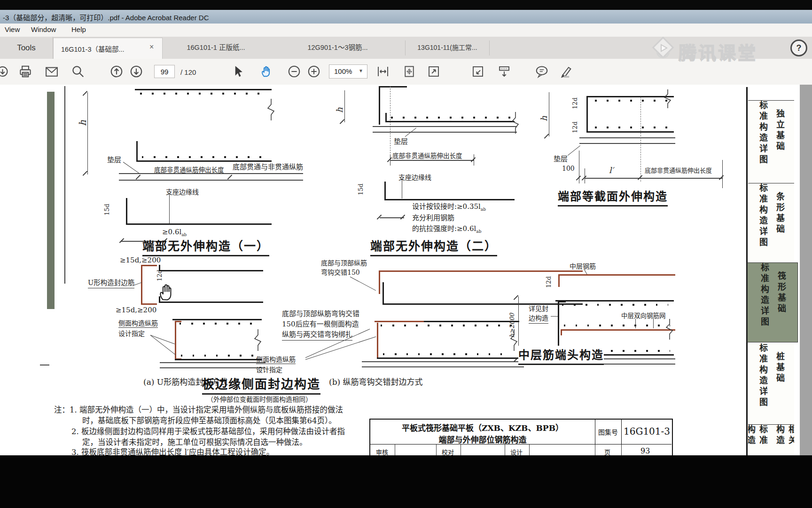 This screenshot has height=508, width=812. I want to click on side-tab-label: 条形基础, so click(780, 227).